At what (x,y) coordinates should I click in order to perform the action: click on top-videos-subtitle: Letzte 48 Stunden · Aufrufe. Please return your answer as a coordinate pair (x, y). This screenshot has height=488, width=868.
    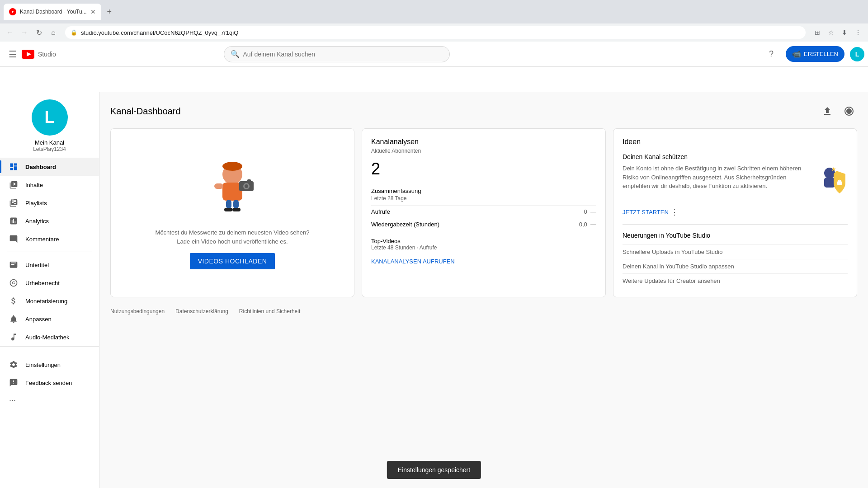
    Looking at the image, I should click on (484, 248).